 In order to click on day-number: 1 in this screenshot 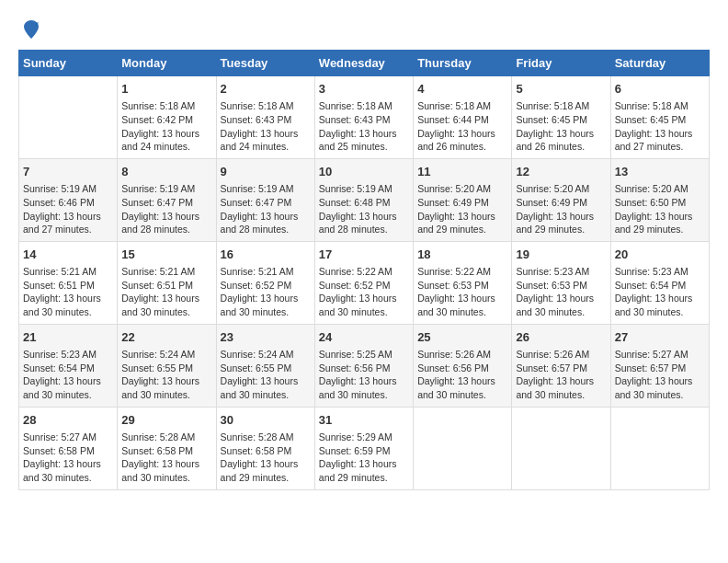, I will do `click(166, 89)`.